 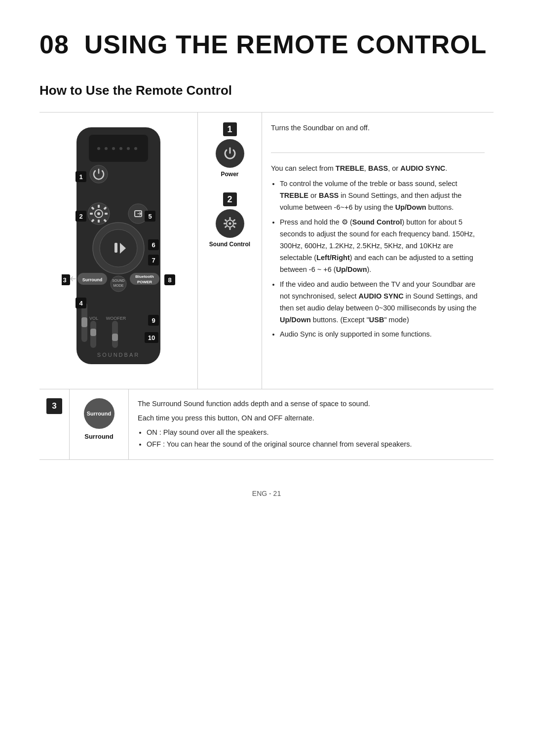 What do you see at coordinates (118, 280) in the screenshot?
I see `svg-text: SOUND` at bounding box center [118, 280].